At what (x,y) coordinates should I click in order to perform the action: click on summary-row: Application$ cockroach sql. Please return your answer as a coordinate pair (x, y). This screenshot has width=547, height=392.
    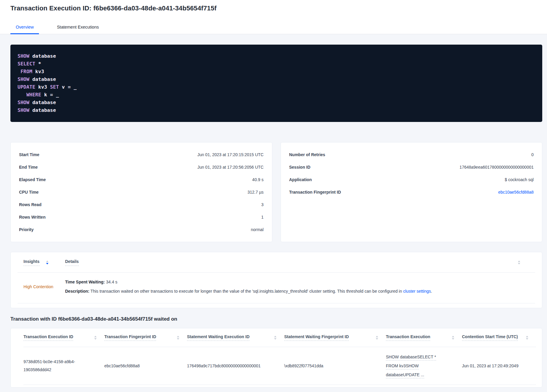
    Looking at the image, I should click on (411, 180).